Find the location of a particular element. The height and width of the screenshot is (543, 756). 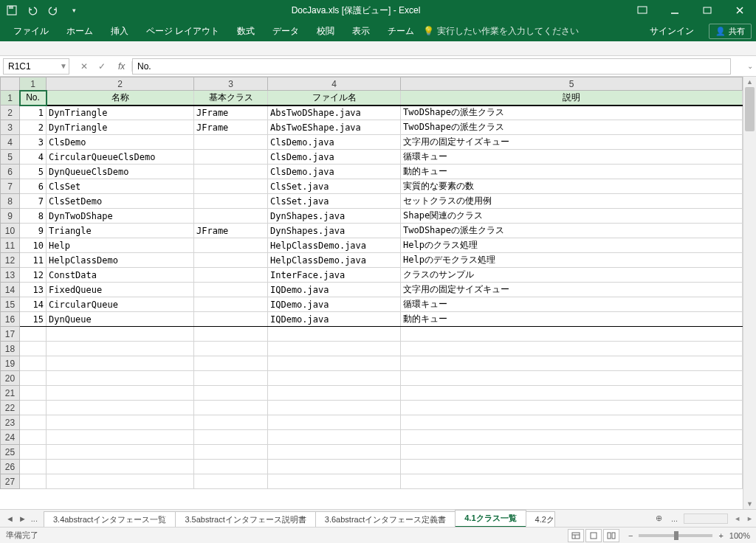

sheet-tab: 4.1クラス一覧 is located at coordinates (490, 519).